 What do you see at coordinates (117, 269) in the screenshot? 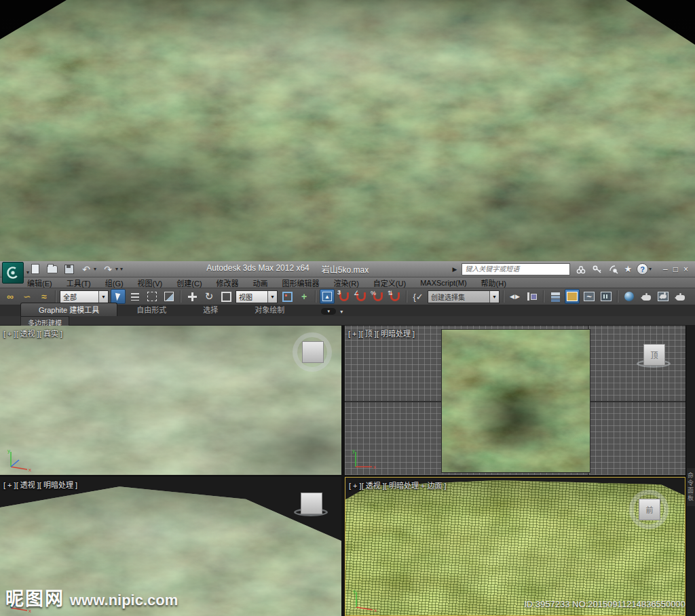
I see `redo-history-caret-icon: ▾` at bounding box center [117, 269].